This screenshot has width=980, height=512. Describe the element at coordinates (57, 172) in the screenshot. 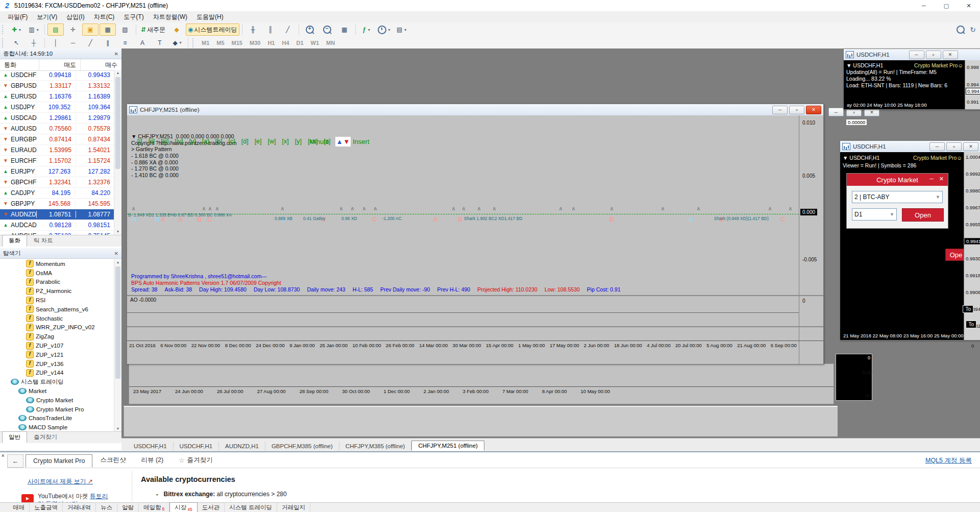

I see `market-watch-row: EURJPY 127.263 127.282` at that location.